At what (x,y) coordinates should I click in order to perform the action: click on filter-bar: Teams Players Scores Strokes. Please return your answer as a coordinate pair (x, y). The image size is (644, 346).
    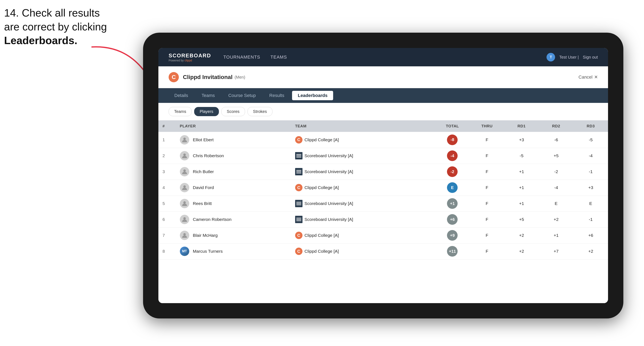
    Looking at the image, I should click on (383, 112).